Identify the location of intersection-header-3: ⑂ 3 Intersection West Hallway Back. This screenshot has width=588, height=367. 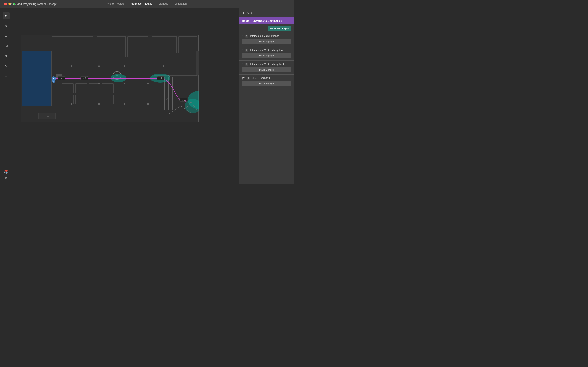
(267, 64).